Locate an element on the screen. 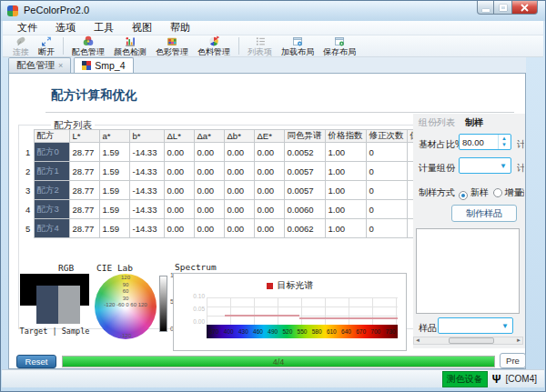 The width and height of the screenshot is (546, 392). base-ratio-spinner: 80.00 ▲ ▼ is located at coordinates (485, 142).